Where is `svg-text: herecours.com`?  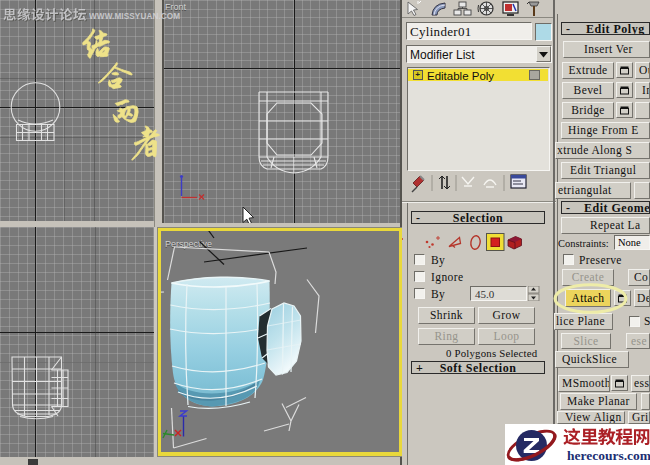 svg-text: herecours.com is located at coordinates (608, 456).